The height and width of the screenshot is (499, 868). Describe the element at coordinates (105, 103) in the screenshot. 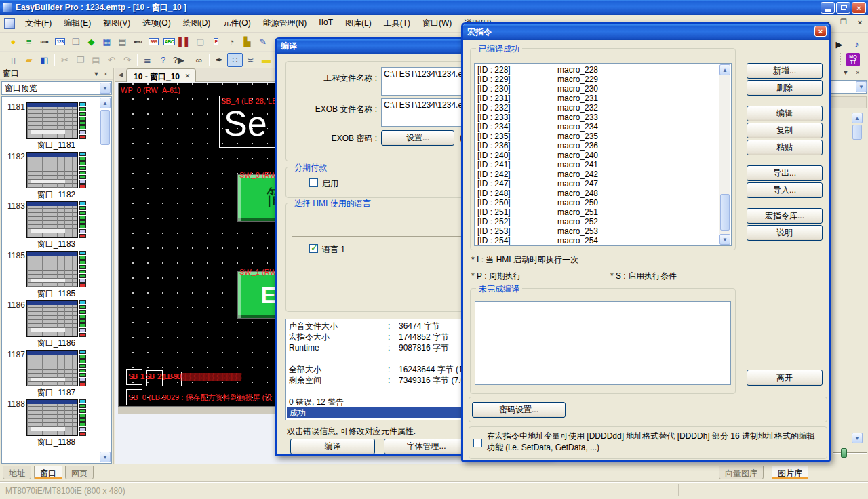

I see `scroll-up-icon: ▲` at that location.